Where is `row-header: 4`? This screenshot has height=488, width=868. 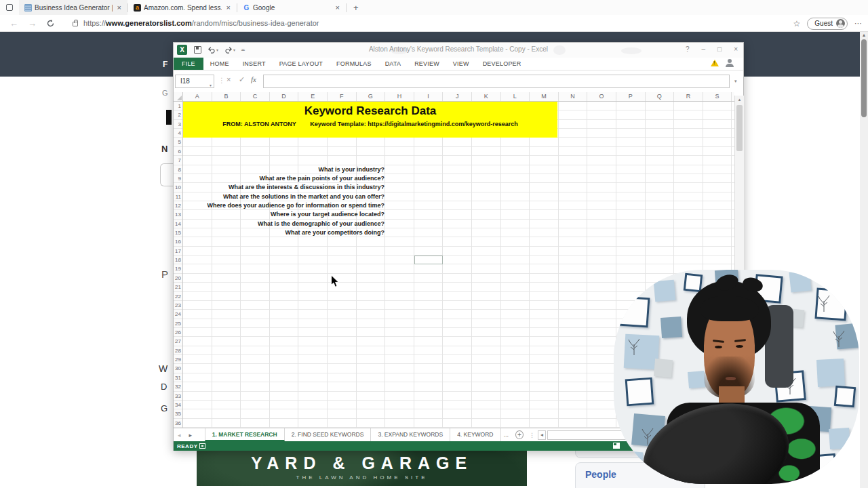
row-header: 4 is located at coordinates (178, 133).